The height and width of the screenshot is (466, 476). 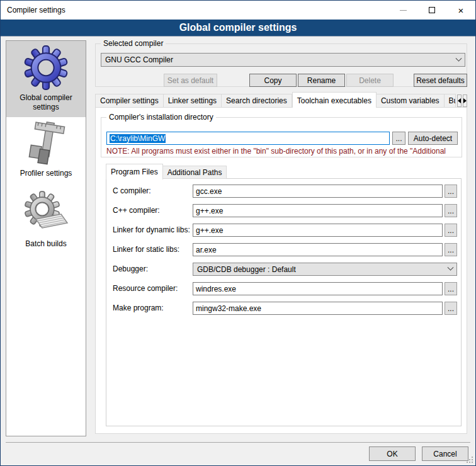 I want to click on linker-static-value: ar.exe, so click(x=207, y=250).